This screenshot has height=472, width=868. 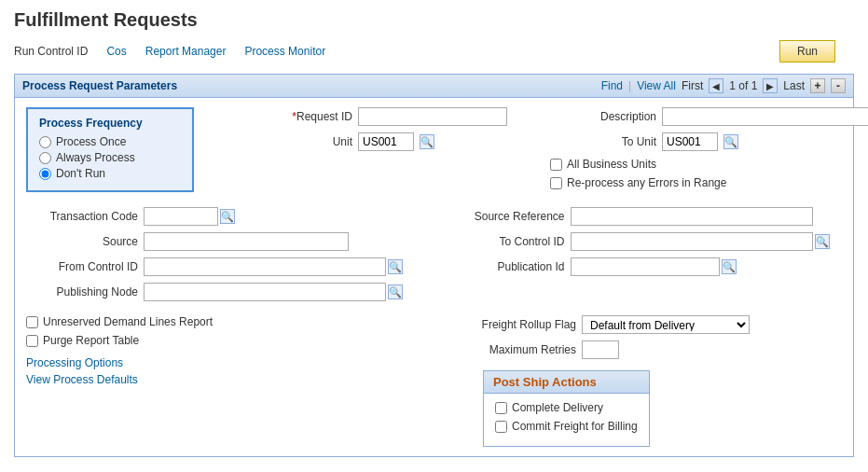 I want to click on to-control-id-label: To Control ID, so click(x=509, y=242).